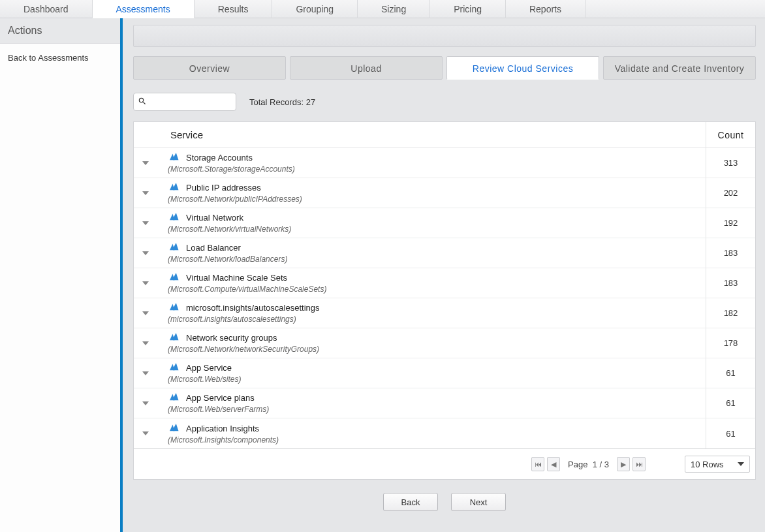  Describe the element at coordinates (431, 283) in the screenshot. I see `service-cell: Virtual Machine Scale Sets(Microsoft.Com…` at that location.